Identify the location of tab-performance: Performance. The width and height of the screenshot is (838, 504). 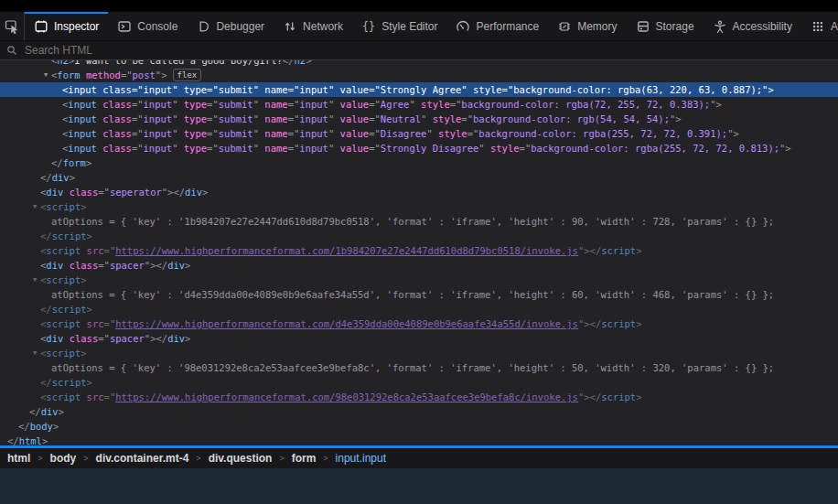
(498, 26).